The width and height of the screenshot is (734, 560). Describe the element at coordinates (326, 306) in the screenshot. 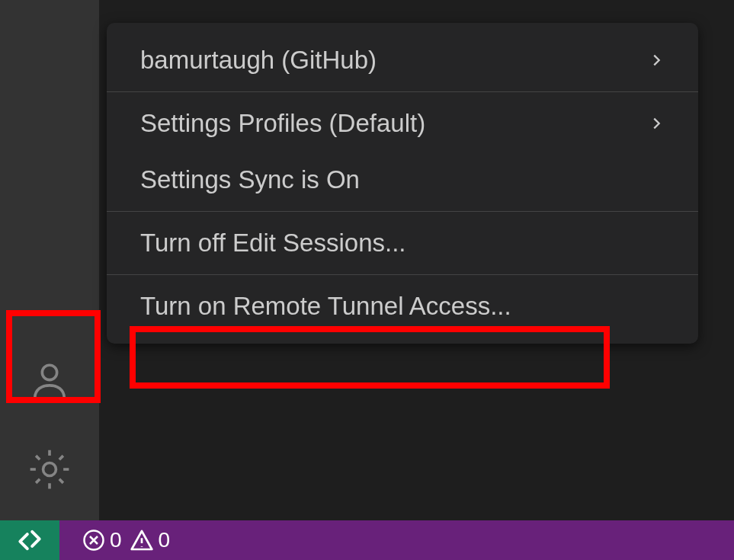

I see `menu-item-label: Turn on Remote Tunnel Access...` at that location.